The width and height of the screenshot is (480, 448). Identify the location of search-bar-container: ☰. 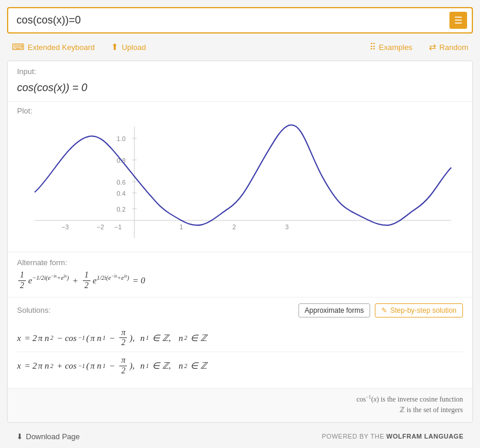
(240, 20).